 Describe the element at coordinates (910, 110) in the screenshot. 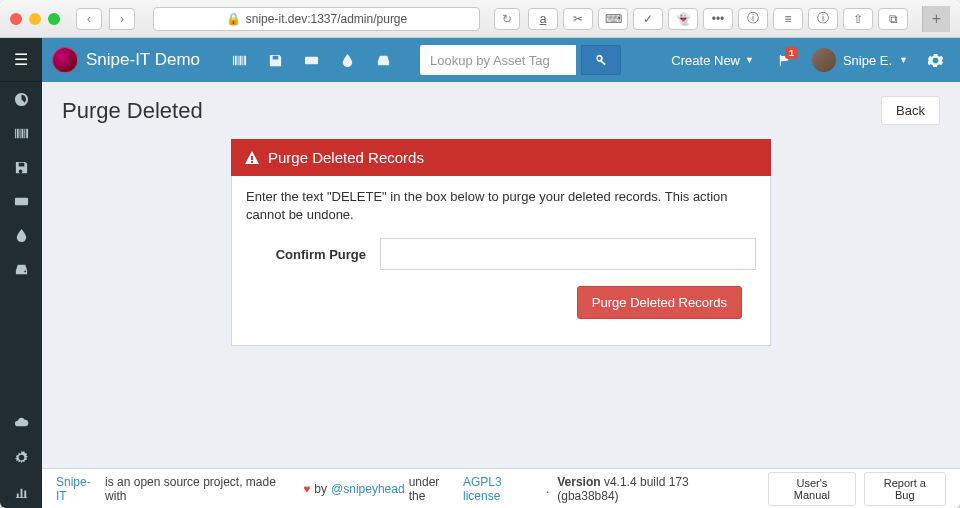

I see `back-button: Back` at that location.